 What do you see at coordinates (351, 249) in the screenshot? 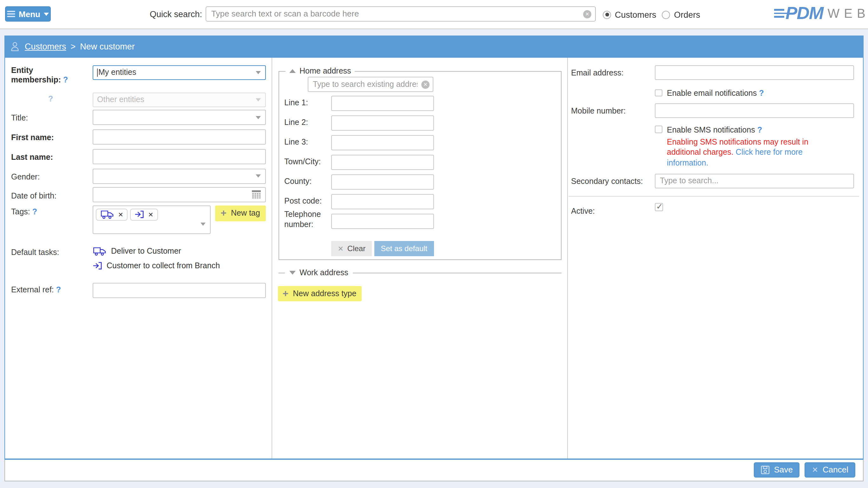
I see `clear-address-button: Clear` at bounding box center [351, 249].